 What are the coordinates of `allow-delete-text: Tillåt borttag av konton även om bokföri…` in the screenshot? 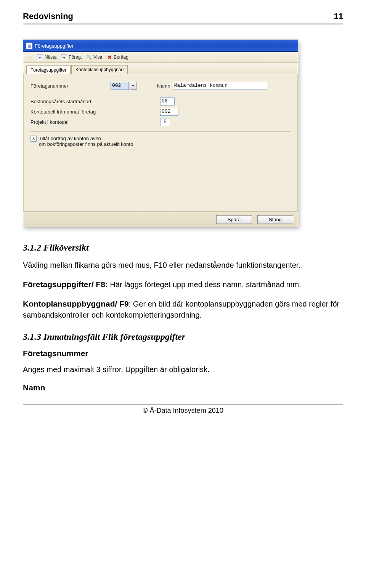 It's located at (86, 141).